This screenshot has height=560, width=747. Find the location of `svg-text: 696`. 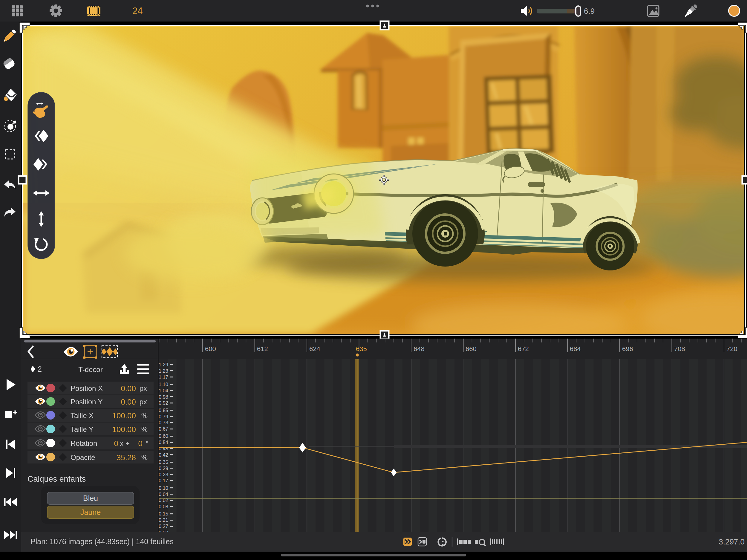

svg-text: 696 is located at coordinates (627, 349).